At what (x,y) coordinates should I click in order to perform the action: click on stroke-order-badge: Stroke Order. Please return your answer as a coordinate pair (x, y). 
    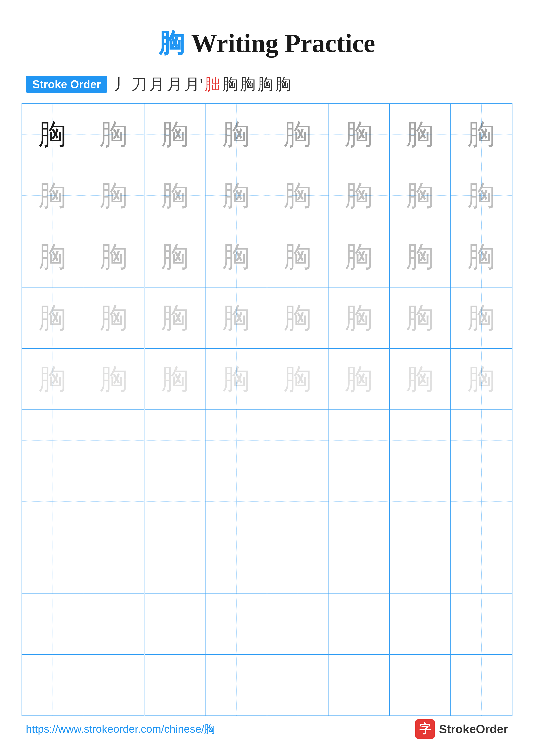
    Looking at the image, I should click on (66, 84).